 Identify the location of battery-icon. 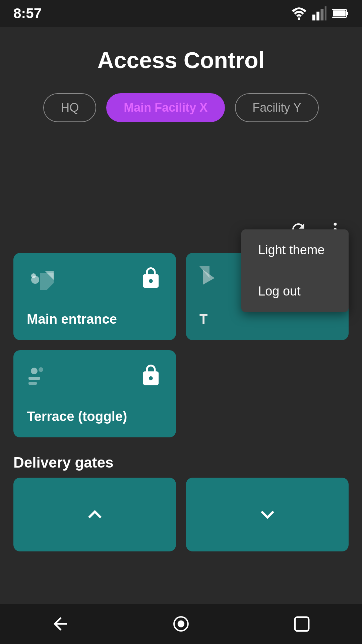
(340, 13).